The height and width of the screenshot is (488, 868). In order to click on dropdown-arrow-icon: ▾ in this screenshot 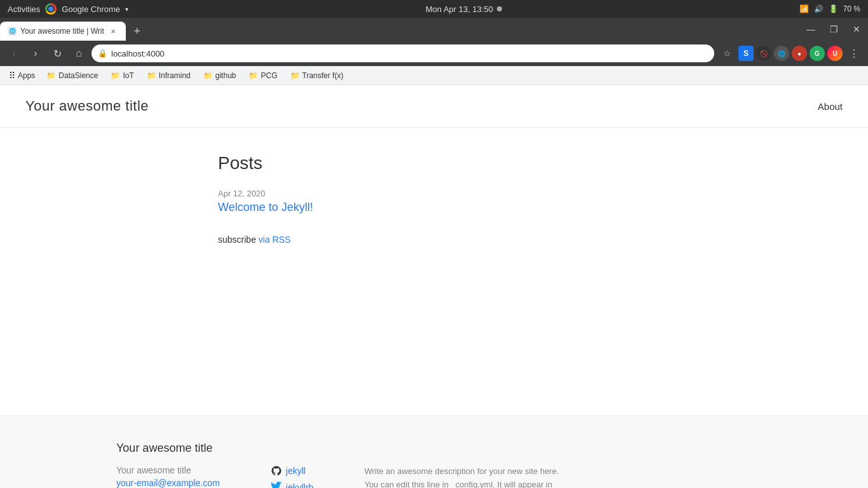, I will do `click(127, 9)`.